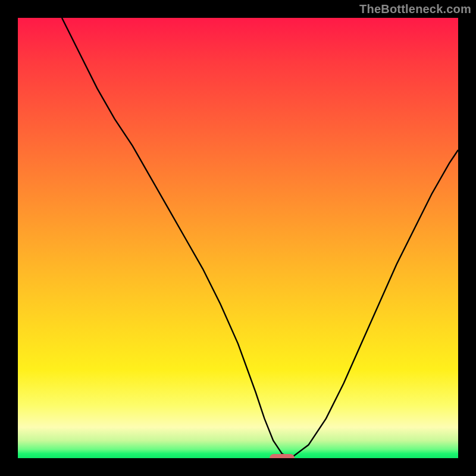  I want to click on optimal-marker, so click(282, 456).